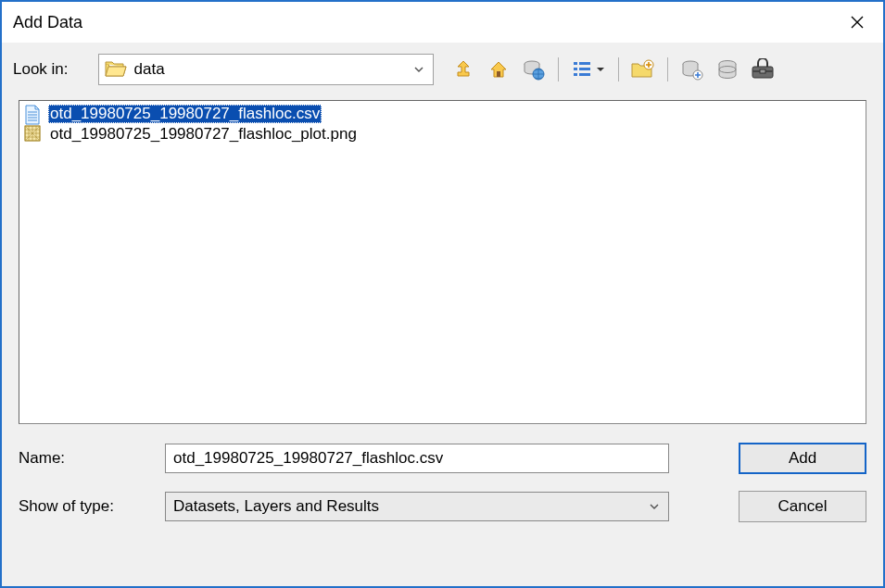 Image resolution: width=885 pixels, height=588 pixels. What do you see at coordinates (601, 69) in the screenshot?
I see `dropdown-caret-icon` at bounding box center [601, 69].